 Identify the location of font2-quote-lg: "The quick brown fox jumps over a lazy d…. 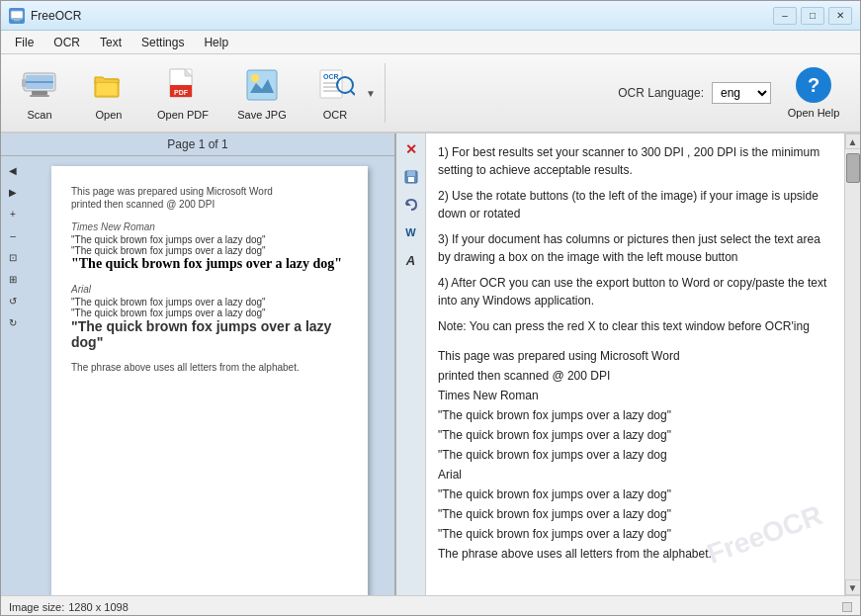
(210, 334).